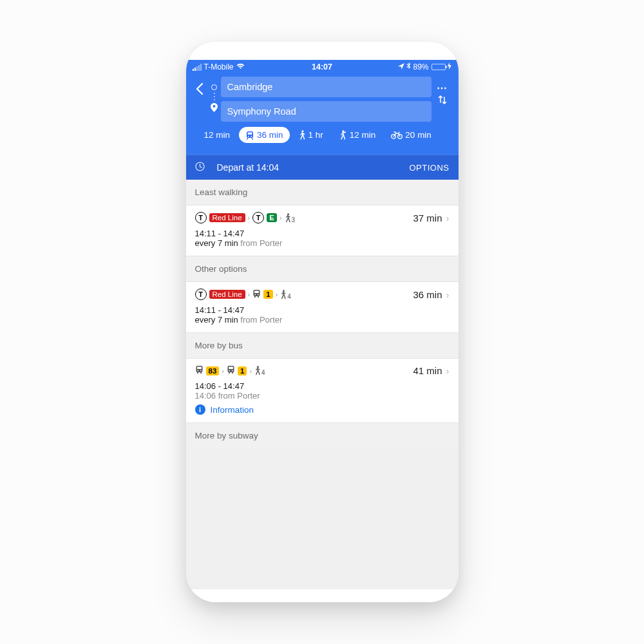 This screenshot has height=644, width=644. What do you see at coordinates (216, 243) in the screenshot?
I see `route-1-frequency: every 7 min` at bounding box center [216, 243].